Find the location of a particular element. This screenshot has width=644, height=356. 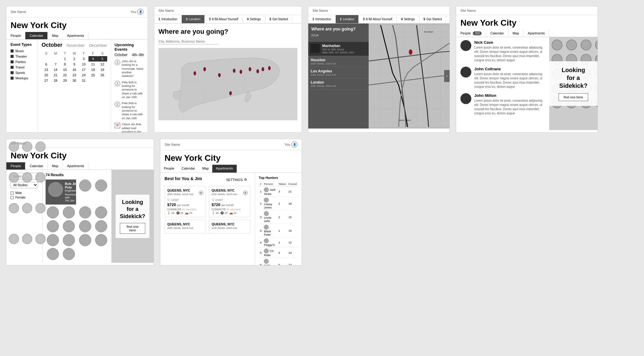

next-month-2: December is located at coordinates (98, 45).